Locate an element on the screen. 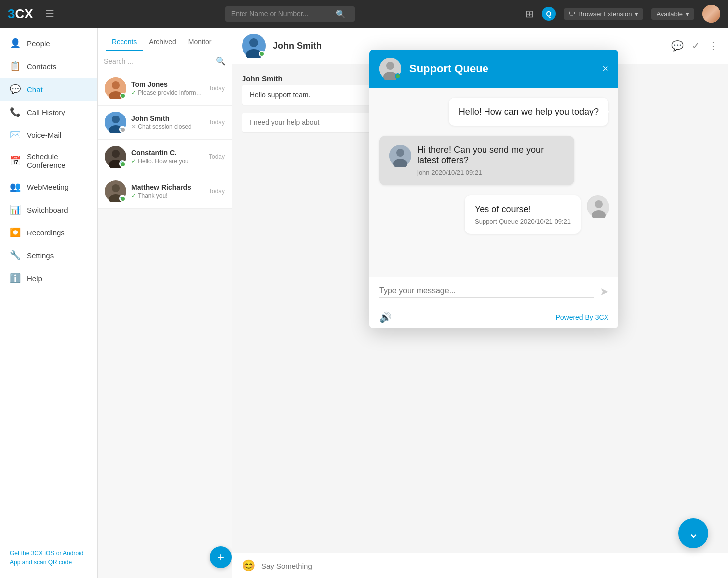 This screenshot has width=728, height=578. more-options-icon: ⋮ is located at coordinates (713, 46).